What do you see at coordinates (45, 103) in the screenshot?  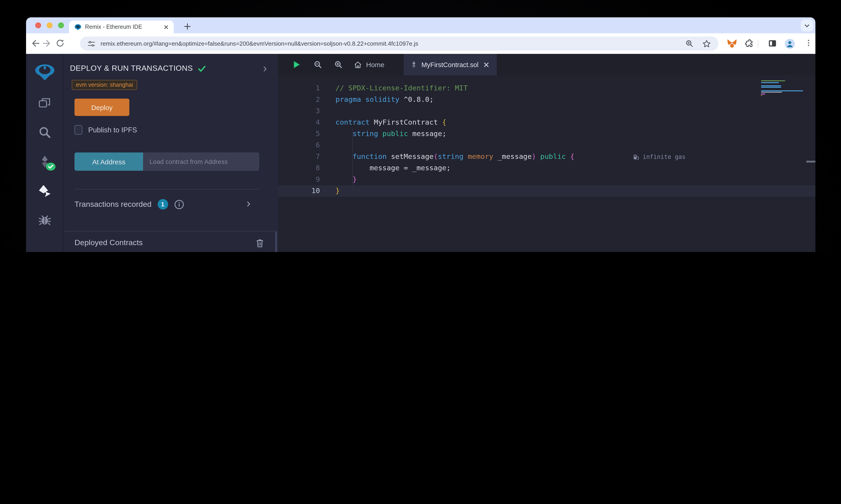 I see `sidebar-item-file-explorer` at bounding box center [45, 103].